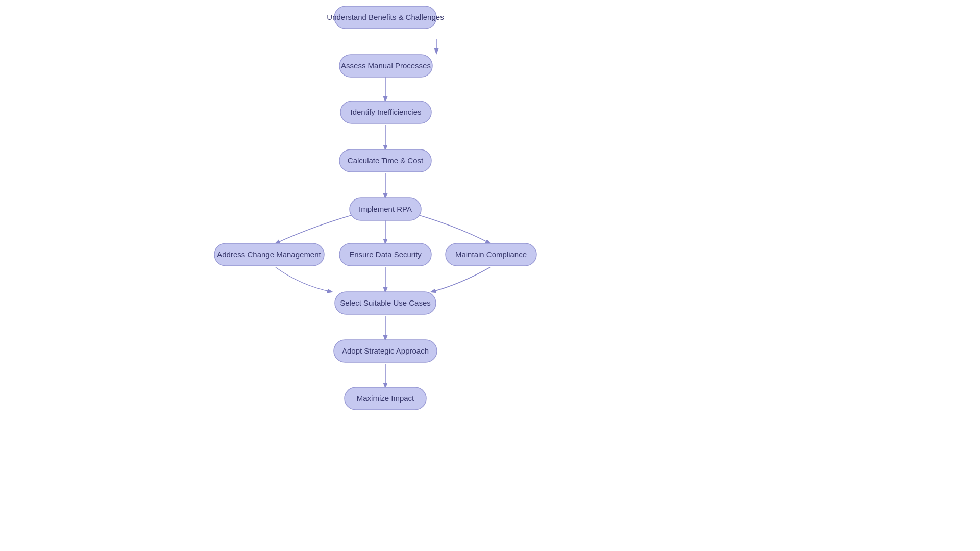 The image size is (980, 551). Describe the element at coordinates (385, 351) in the screenshot. I see `strategic-node: Adopt Strategic Approach` at that location.